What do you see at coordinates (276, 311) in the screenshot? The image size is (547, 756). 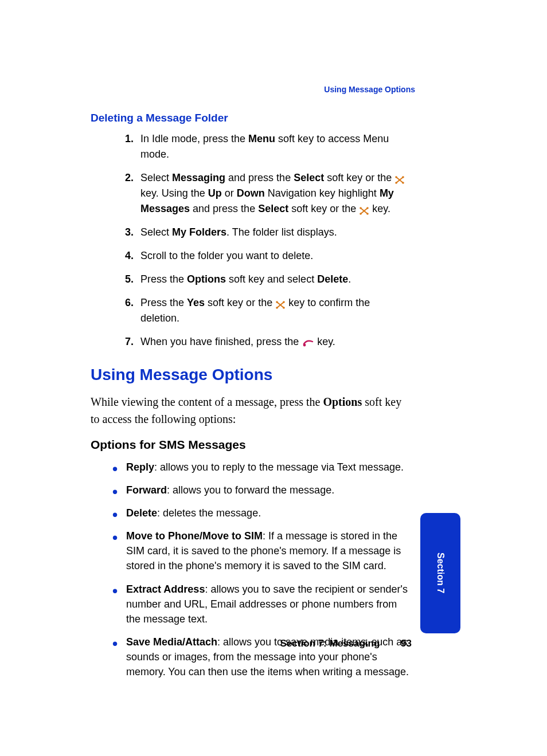 I see `step-text: Press the Yes soft key or the key to con…` at bounding box center [276, 311].